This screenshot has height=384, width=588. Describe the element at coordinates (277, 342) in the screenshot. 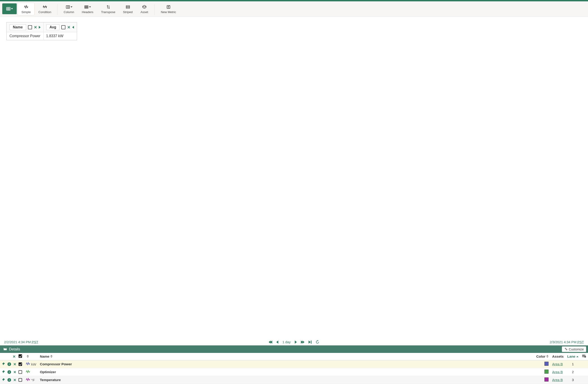

I see `nav-back` at that location.